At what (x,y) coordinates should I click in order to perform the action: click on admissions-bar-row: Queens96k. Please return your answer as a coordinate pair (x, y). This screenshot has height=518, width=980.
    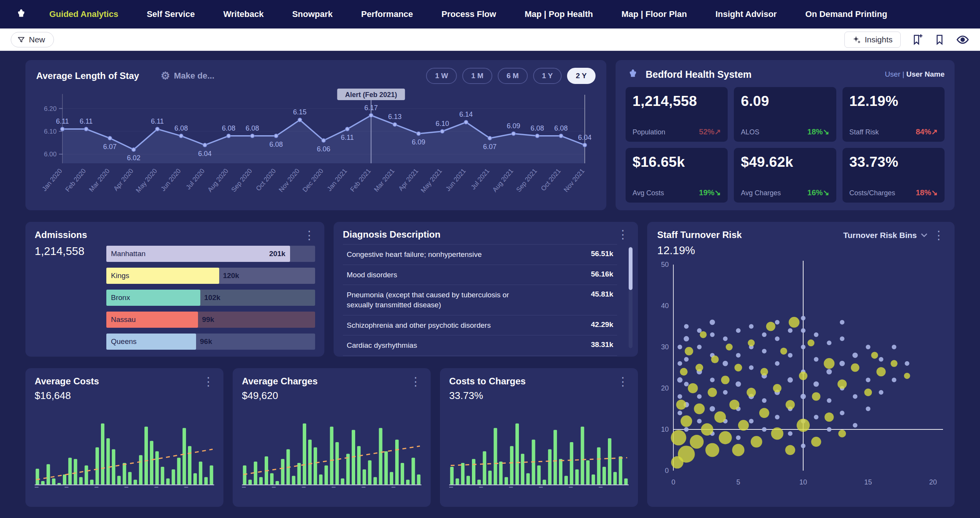
    Looking at the image, I should click on (211, 342).